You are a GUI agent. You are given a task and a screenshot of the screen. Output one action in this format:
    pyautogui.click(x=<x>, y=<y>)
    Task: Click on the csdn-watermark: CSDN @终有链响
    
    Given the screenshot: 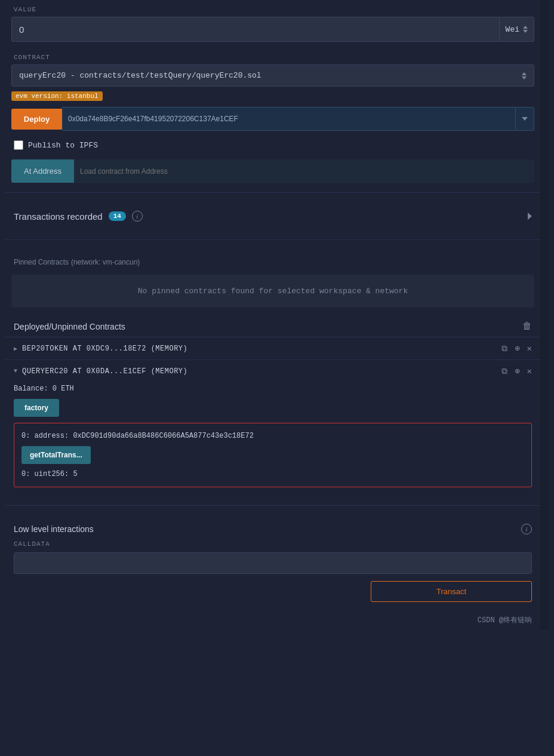 What is the action you would take?
    pyautogui.click(x=273, y=620)
    